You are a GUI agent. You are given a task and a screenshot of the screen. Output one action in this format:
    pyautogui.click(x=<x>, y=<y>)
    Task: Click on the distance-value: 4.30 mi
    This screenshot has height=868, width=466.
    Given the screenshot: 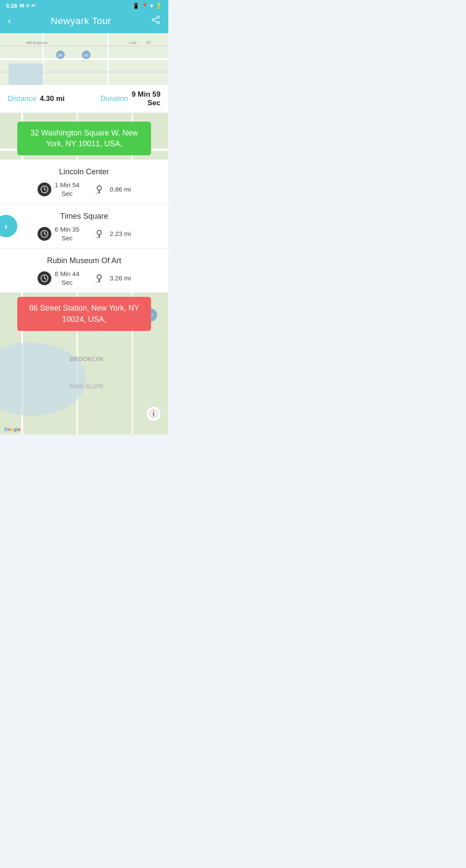 What is the action you would take?
    pyautogui.click(x=52, y=99)
    